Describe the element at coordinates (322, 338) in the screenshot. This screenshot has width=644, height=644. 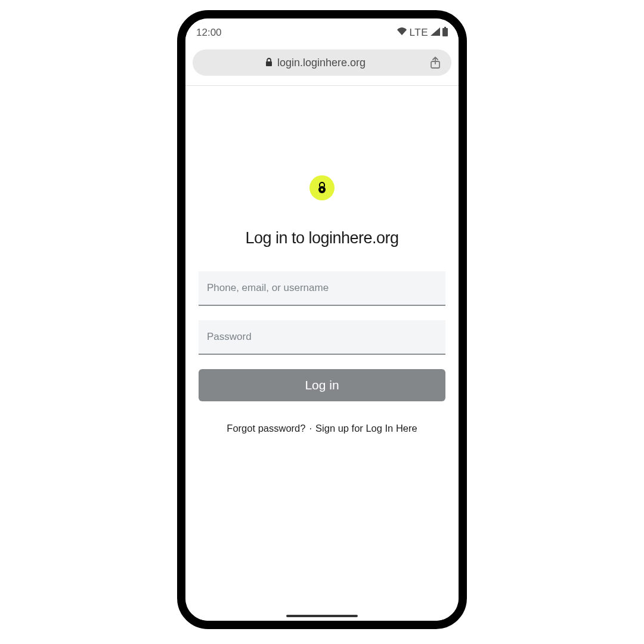
I see `password-input` at that location.